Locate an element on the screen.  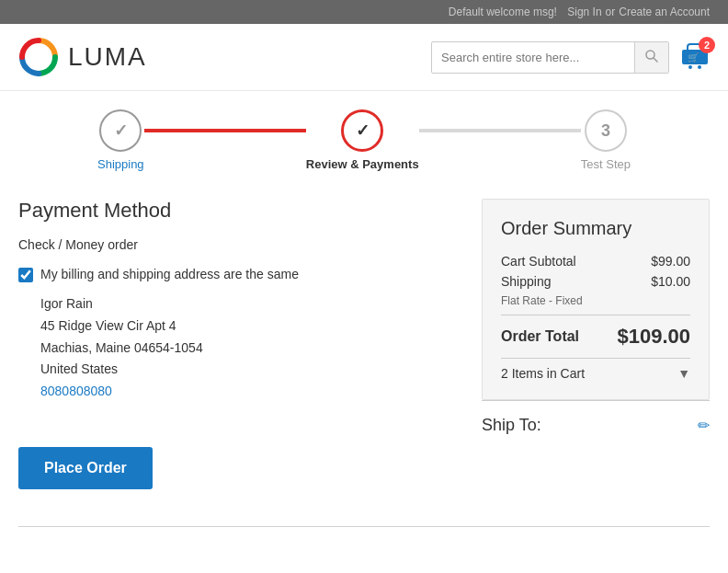
place-order-button: Place Order is located at coordinates (85, 468).